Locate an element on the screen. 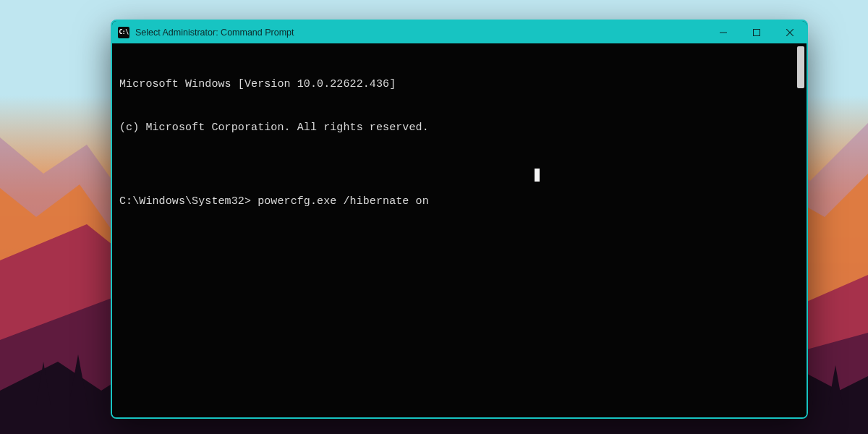 The height and width of the screenshot is (434, 868). terminal-line-copyright: (c) Microsoft Corporation. All rights re… is located at coordinates (459, 128).